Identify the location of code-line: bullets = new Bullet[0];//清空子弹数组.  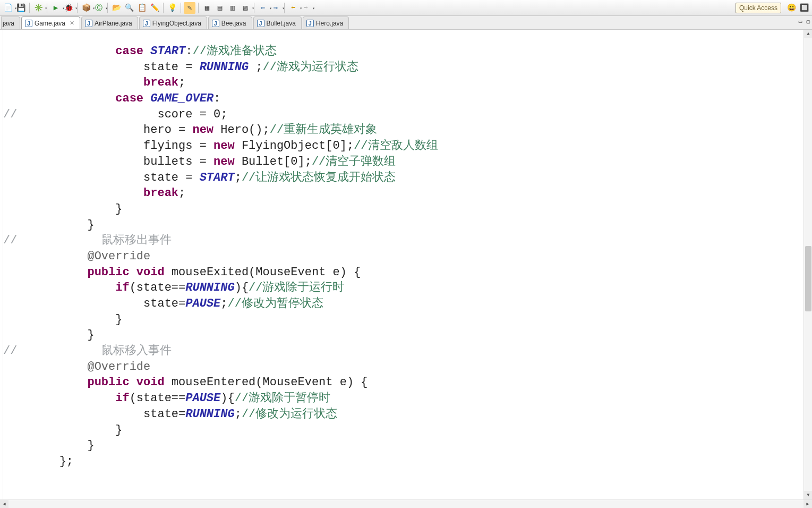
(404, 162).